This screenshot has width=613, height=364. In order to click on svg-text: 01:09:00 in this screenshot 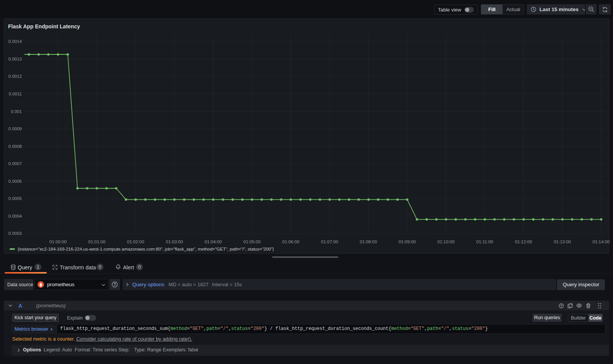, I will do `click(407, 242)`.